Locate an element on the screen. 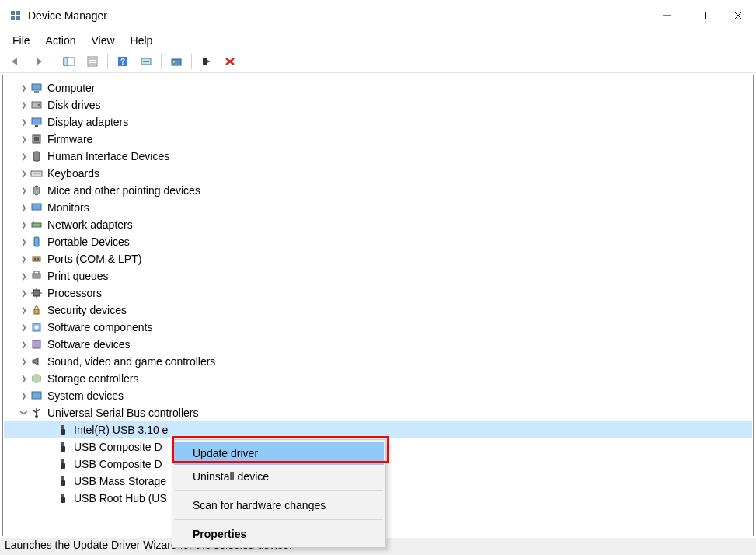 Image resolution: width=756 pixels, height=555 pixels. device-category: ❯Computer is located at coordinates (378, 88).